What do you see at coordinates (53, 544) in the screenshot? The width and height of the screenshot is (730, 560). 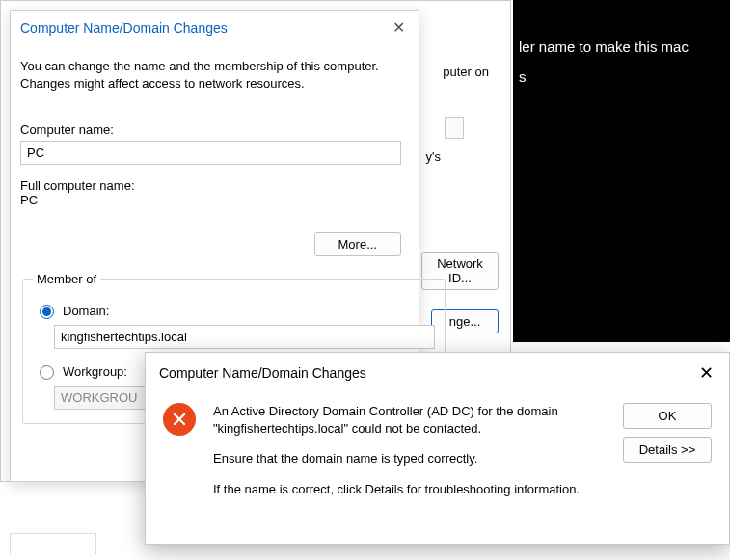 I see `tab-stub` at bounding box center [53, 544].